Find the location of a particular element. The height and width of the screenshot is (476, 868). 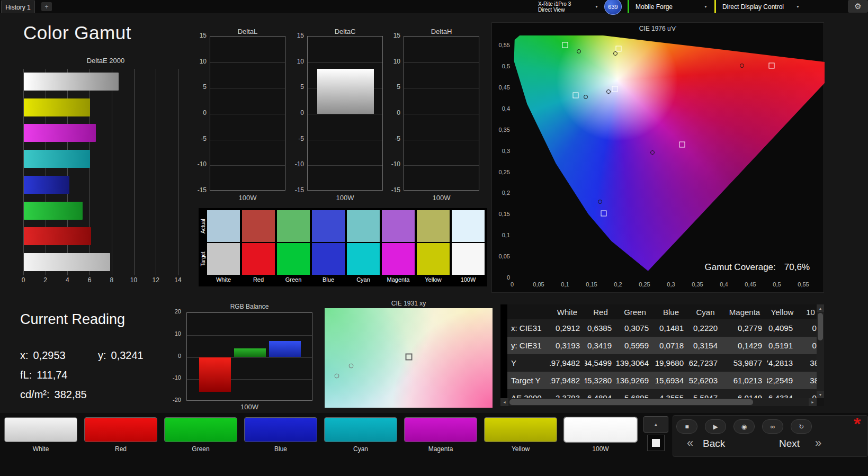

hscroll-thumb is located at coordinates (631, 402).